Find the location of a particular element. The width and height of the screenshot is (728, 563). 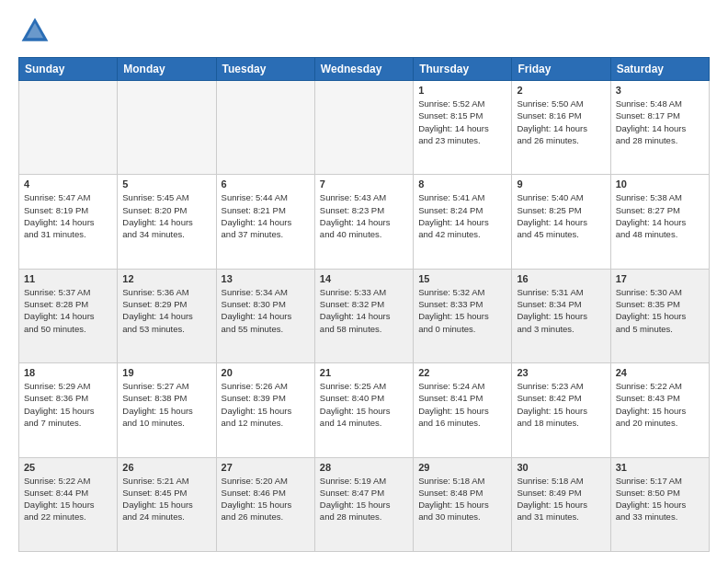

cell-content: Sunset: 8:43 PM is located at coordinates (660, 397).